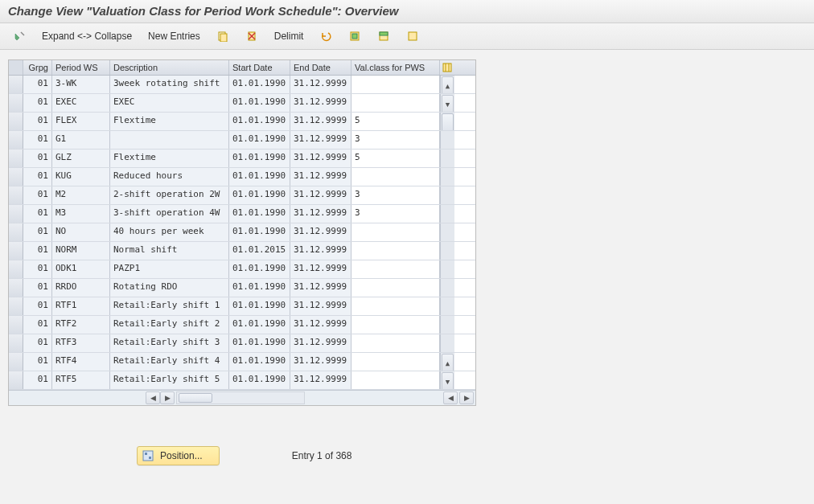 The height and width of the screenshot is (504, 814). I want to click on col-val-class: Val.class for PWS, so click(396, 68).